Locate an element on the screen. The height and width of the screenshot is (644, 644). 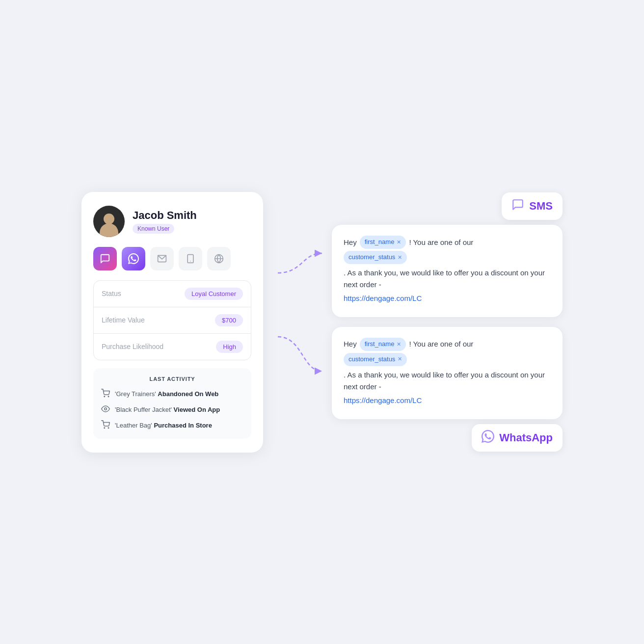
profile-info: Jacob Smith Known User is located at coordinates (165, 221).